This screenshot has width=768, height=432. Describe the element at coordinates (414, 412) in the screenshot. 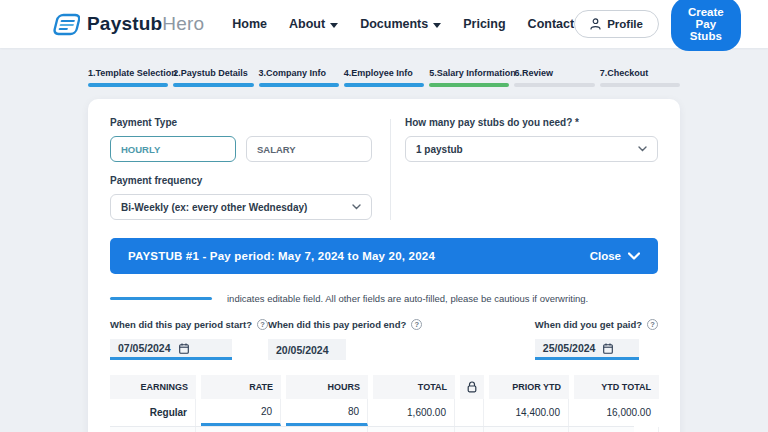

I see `total-cell: 1,600.00` at that location.